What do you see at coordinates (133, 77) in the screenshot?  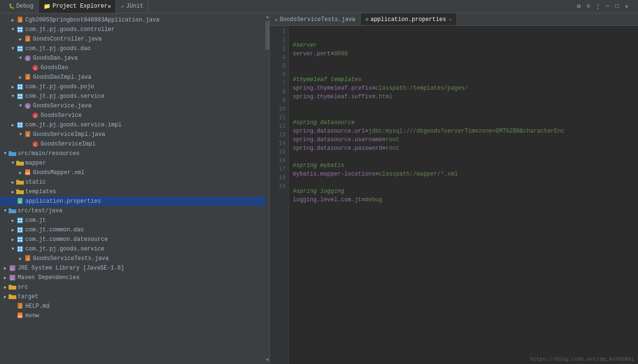 I see `tree-item-7: ▶JGoodsDaoImpl.java` at bounding box center [133, 77].